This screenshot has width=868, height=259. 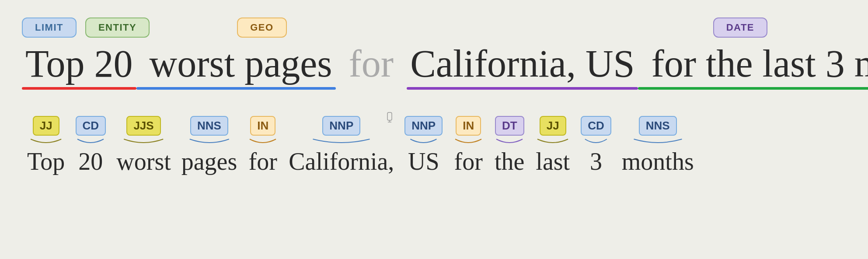 I want to click on pos-group-top: JJ Top, so click(x=46, y=146).